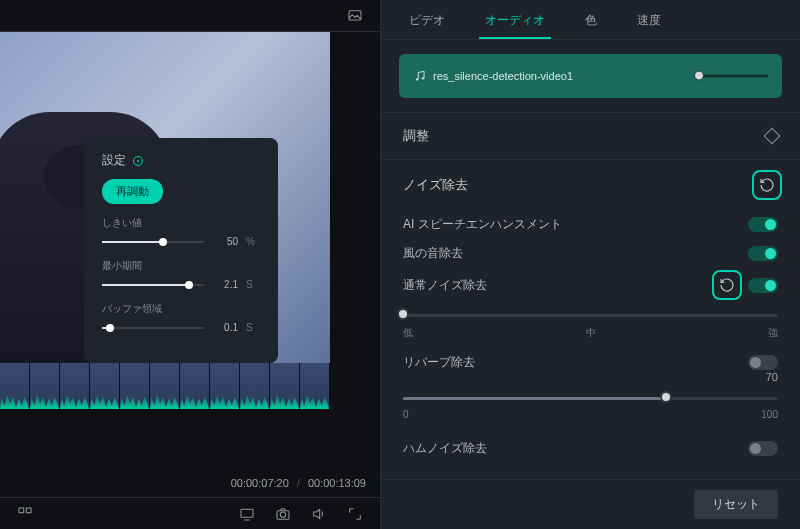 This screenshot has height=529, width=800. What do you see at coordinates (253, 242) in the screenshot?
I see `threshold-unit: %` at bounding box center [253, 242].